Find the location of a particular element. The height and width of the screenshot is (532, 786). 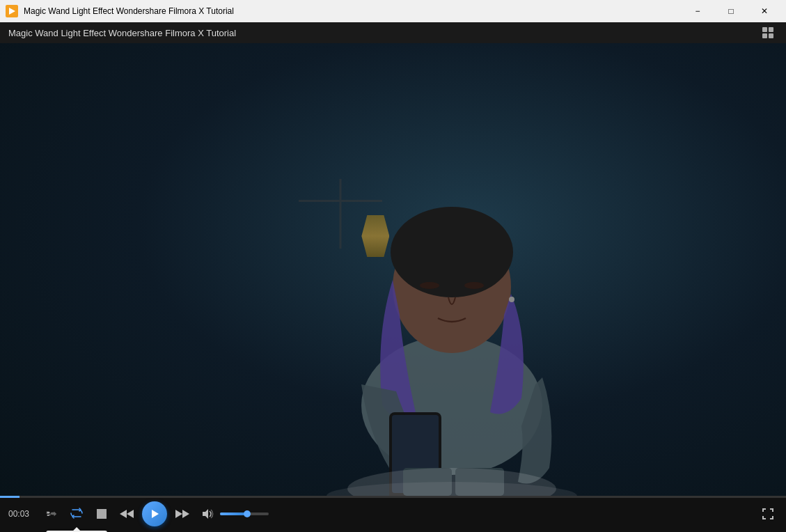

volume-button is located at coordinates (207, 514).